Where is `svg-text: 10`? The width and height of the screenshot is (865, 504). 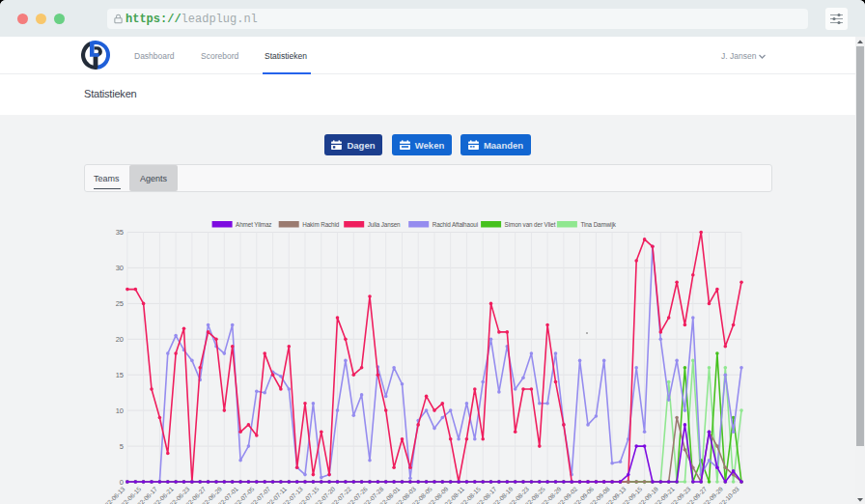 svg-text: 10 is located at coordinates (120, 411).